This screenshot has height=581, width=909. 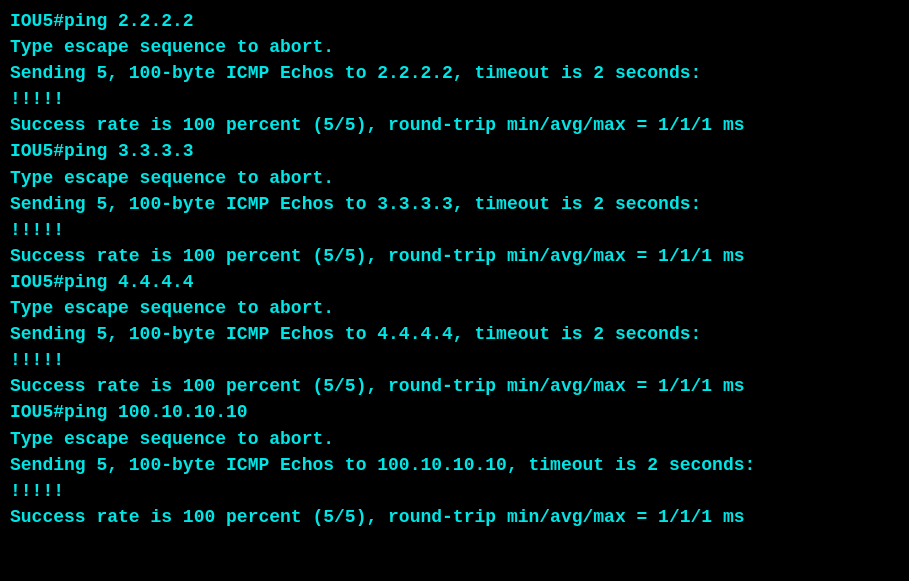 I want to click on terminal-line-15: Success rate is 100 percent (5/5), round…, so click(x=454, y=386).